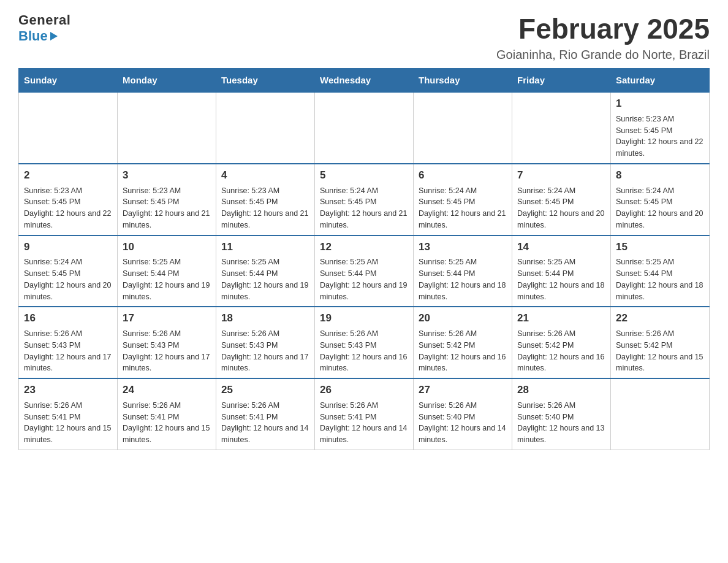  What do you see at coordinates (661, 128) in the screenshot?
I see `calendar-cell: 1Sunrise: 5:23 AM Sunset: 5:45 PM Daylig…` at bounding box center [661, 128].